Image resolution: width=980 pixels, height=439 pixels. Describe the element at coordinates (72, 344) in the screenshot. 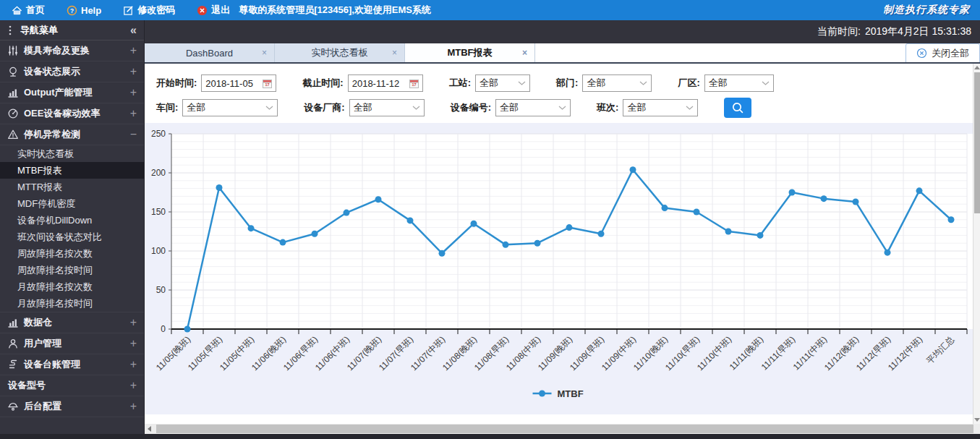

I see `sidebar-item-user-mgmt: 用户管理+` at that location.